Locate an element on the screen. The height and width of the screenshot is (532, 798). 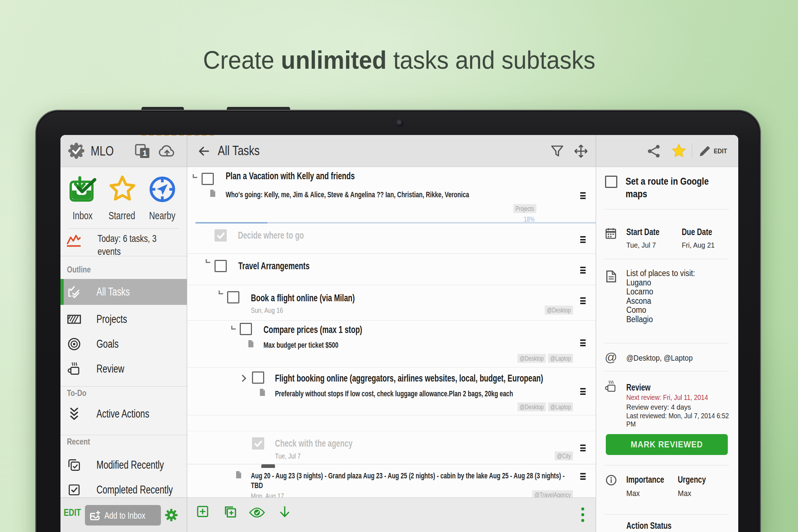
star-filled-icon is located at coordinates (679, 151).